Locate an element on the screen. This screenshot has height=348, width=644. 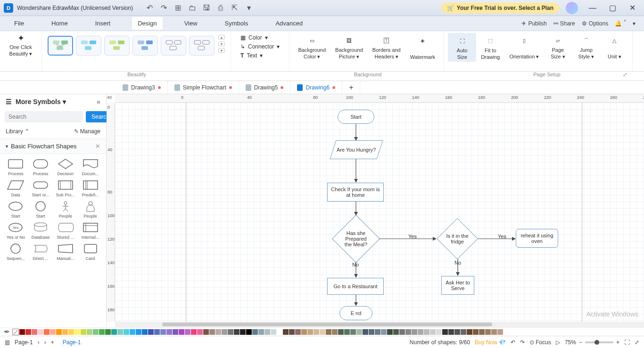
no-fill-swatch is located at coordinates (16, 332).